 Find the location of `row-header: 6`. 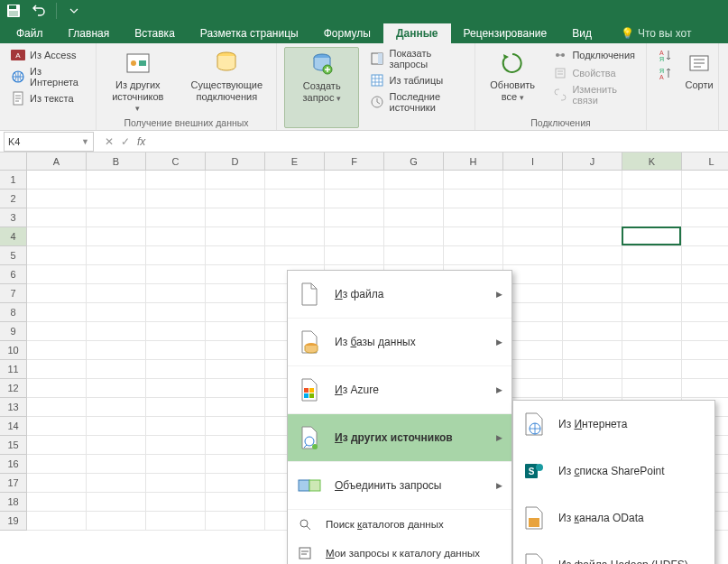

row-header: 6 is located at coordinates (14, 274).